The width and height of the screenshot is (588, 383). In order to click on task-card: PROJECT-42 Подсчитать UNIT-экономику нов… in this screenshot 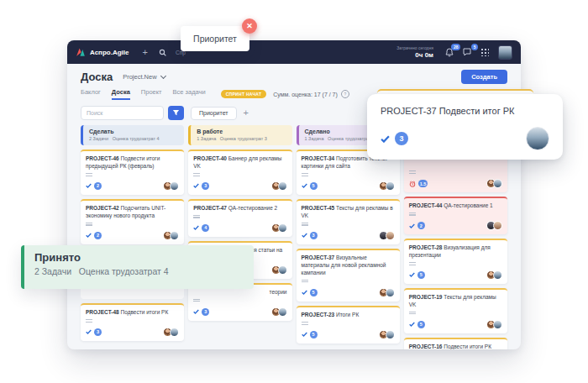, I will do `click(133, 222)`.